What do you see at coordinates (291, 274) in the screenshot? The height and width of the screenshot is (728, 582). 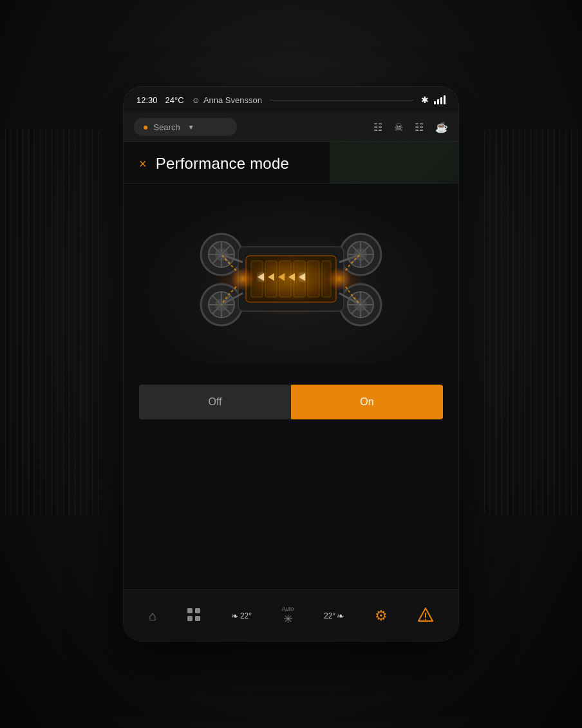 I see `chassis-container` at bounding box center [291, 274].